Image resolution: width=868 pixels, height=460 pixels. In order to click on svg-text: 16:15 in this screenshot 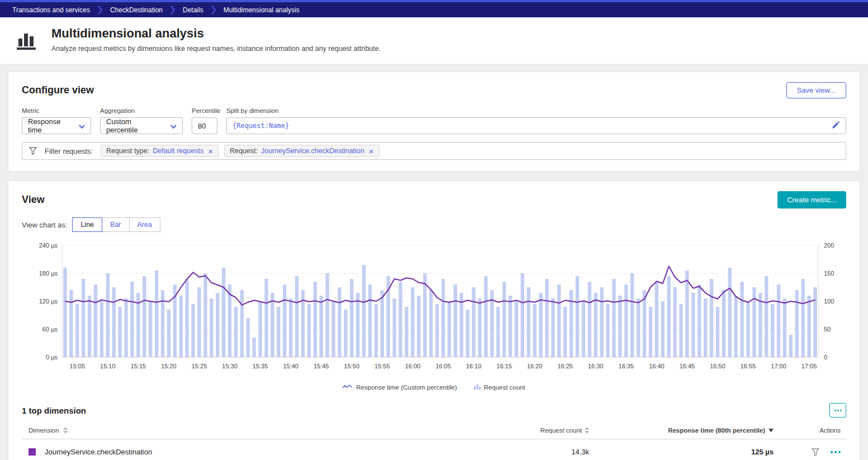, I will do `click(504, 366)`.